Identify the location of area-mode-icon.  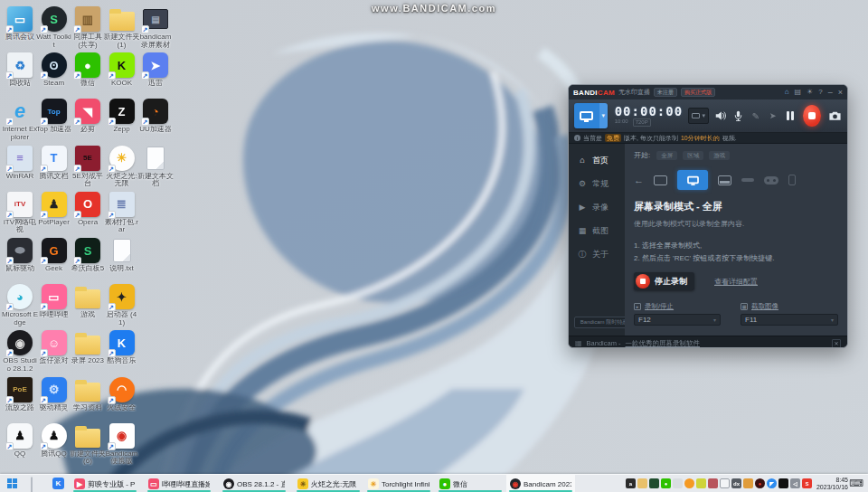
(660, 181).